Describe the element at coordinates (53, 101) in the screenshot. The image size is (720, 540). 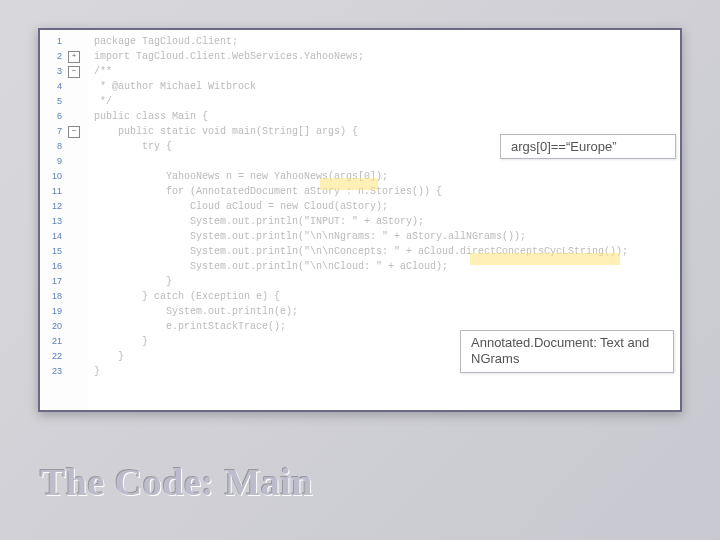
I see `line-number: 5` at that location.